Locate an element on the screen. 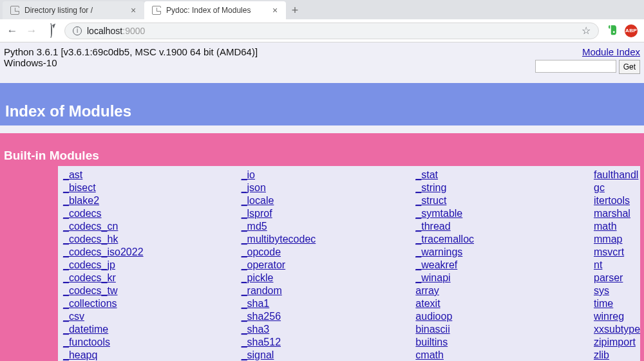  bookmark-star-icon: ☆ is located at coordinates (586, 31).